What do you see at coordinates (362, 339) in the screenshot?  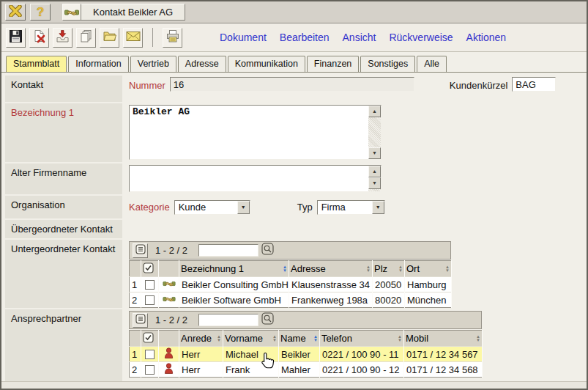 I see `header-telefon: Telefon▲▼` at bounding box center [362, 339].